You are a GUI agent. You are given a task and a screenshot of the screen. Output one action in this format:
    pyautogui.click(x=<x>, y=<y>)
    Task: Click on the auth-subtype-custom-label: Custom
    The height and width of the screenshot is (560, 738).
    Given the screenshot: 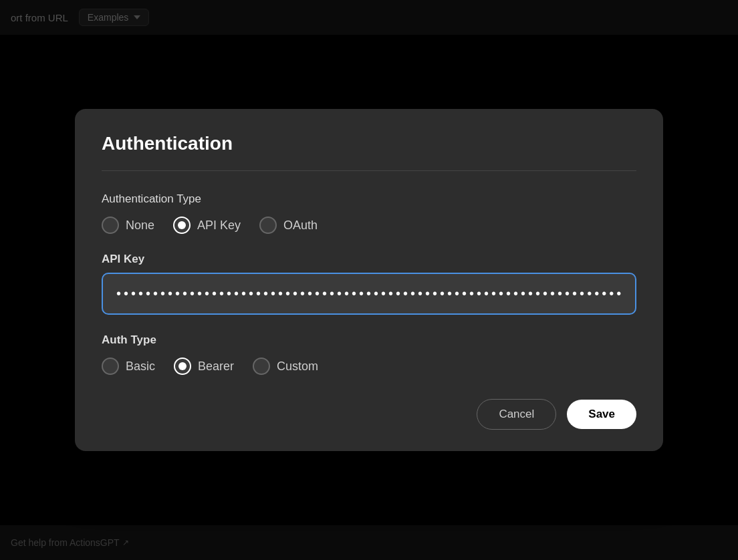 What is the action you would take?
    pyautogui.click(x=297, y=366)
    